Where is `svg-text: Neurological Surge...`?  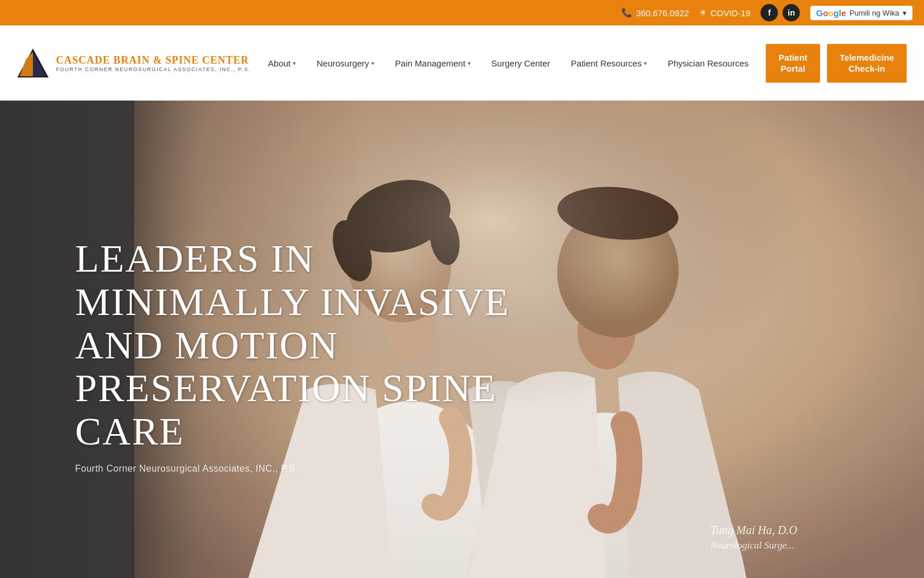 svg-text: Neurological Surge... is located at coordinates (752, 546).